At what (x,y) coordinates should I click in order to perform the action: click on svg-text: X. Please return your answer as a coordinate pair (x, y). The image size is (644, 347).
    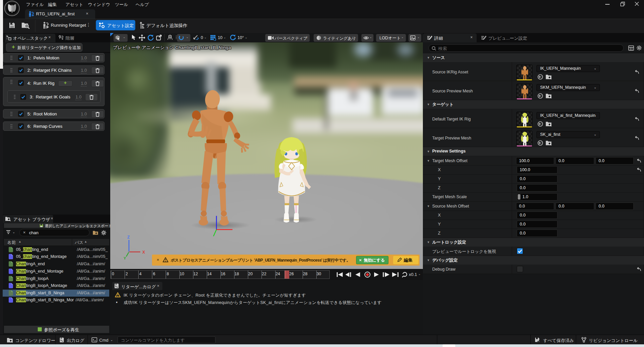
    Looking at the image, I should click on (144, 252).